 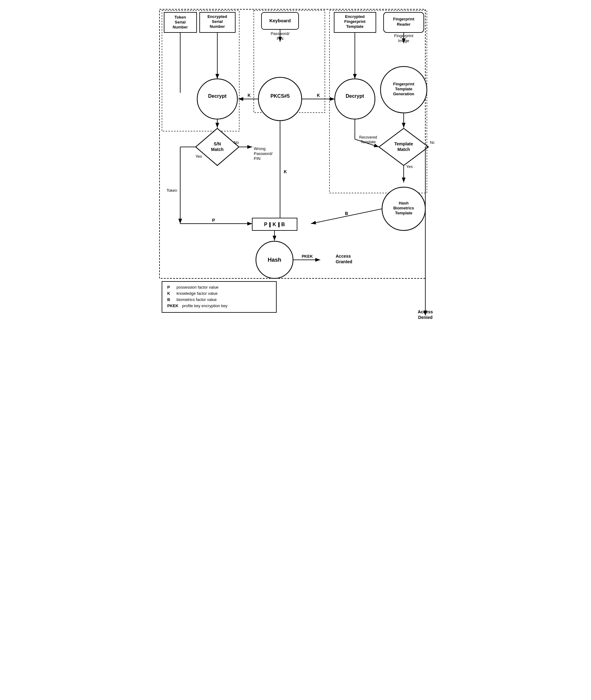 I want to click on legend-b: B, so click(x=169, y=300).